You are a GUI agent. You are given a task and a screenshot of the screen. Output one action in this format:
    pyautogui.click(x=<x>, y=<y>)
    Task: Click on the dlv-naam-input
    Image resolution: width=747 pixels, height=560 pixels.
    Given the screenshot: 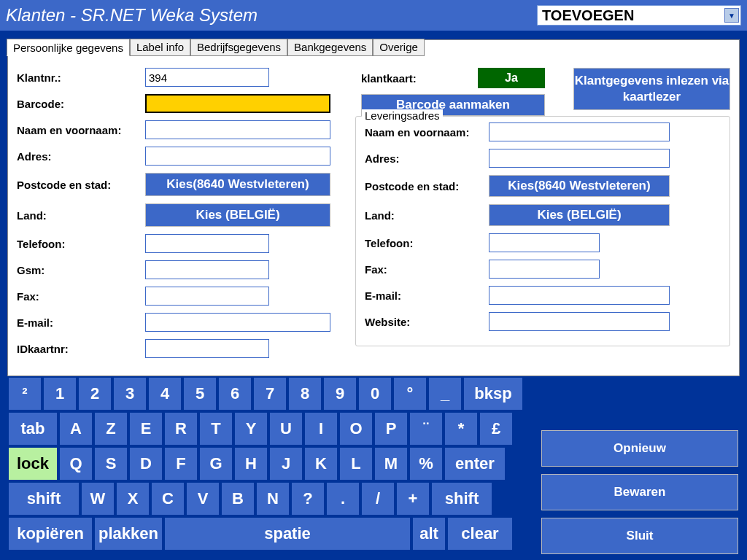 What is the action you would take?
    pyautogui.click(x=579, y=132)
    